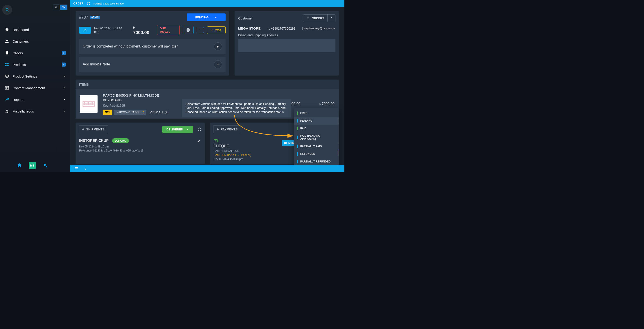 The width and height of the screenshot is (644, 329). Describe the element at coordinates (32, 165) in the screenshot. I see `bottom-icon-bar: MS` at that location.